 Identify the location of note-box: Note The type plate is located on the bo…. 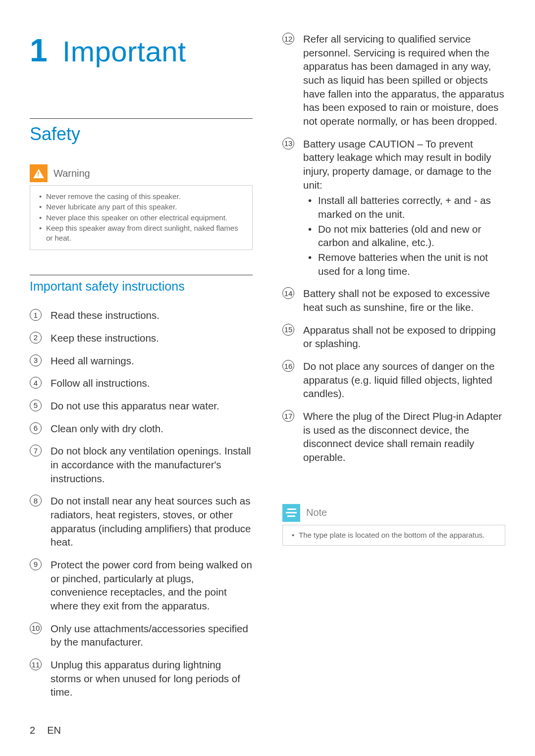
(394, 525).